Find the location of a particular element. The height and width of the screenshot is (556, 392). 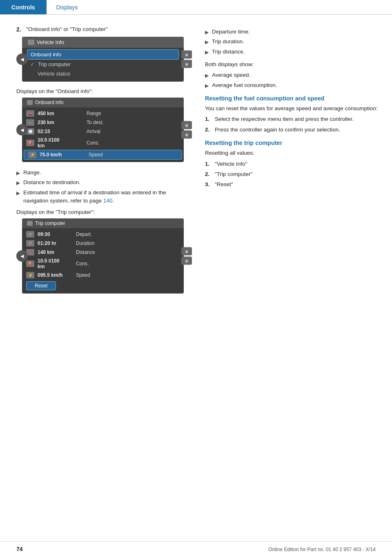

reset-button: Reset is located at coordinates (41, 286).